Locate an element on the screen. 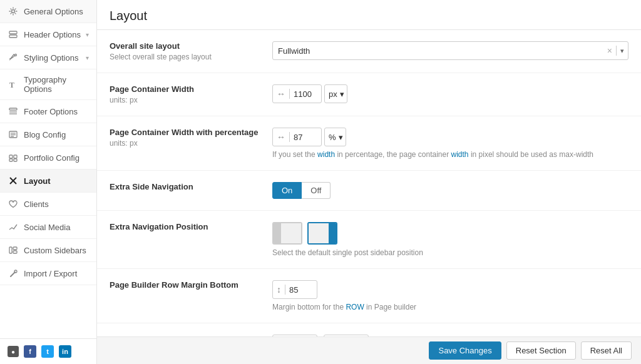  circle-social-icon: ● is located at coordinates (13, 351).